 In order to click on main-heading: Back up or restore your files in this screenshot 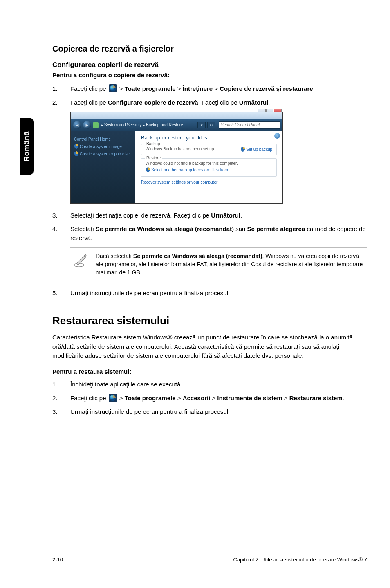, I will do `click(209, 137)`.